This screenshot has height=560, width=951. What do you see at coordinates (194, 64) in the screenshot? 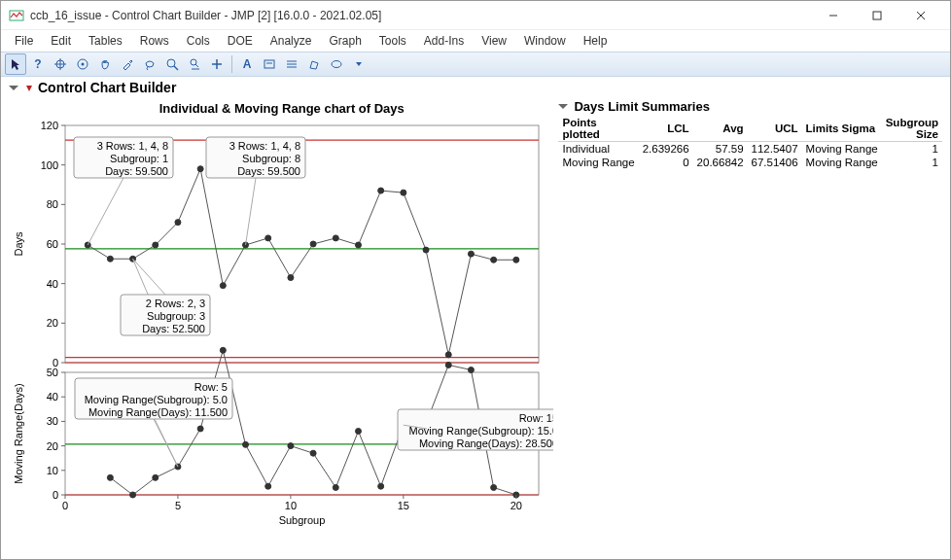
I see `magnify-axis-tool-icon` at bounding box center [194, 64].